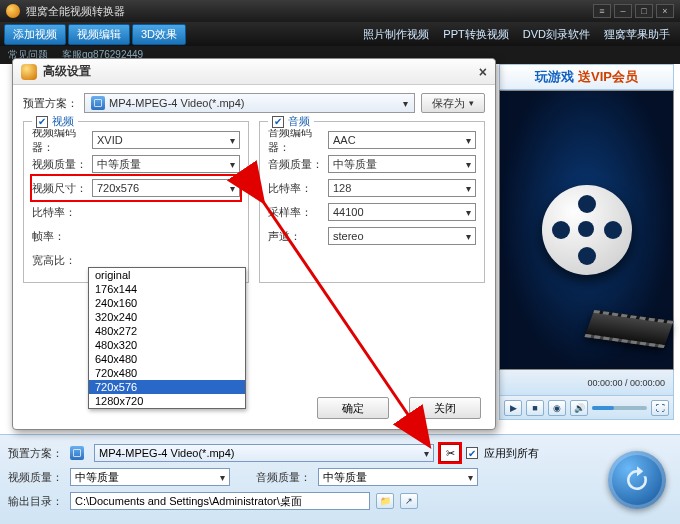  What do you see at coordinates (63, 122) in the screenshot?
I see `video-legend: 视频` at bounding box center [63, 122].